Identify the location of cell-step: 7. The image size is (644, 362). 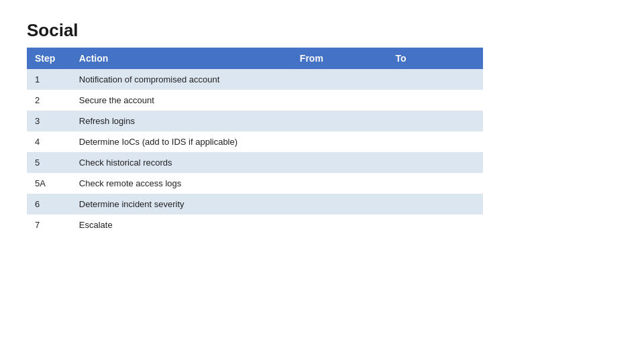
(49, 225).